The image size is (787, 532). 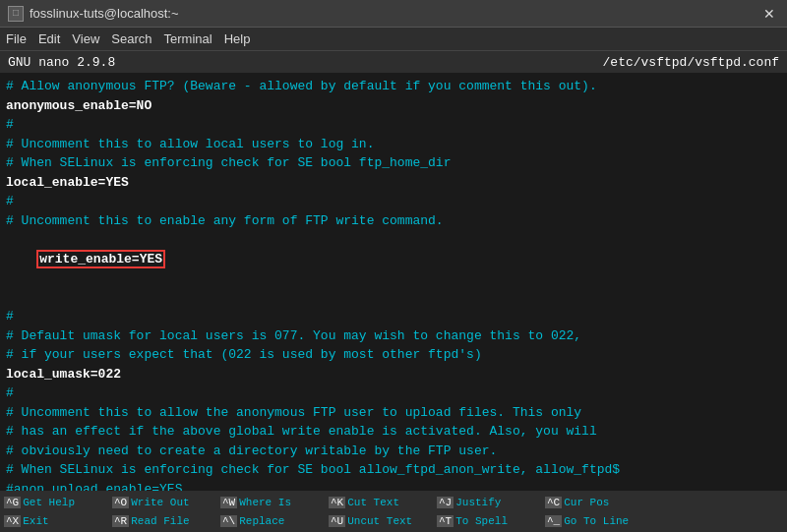 What do you see at coordinates (596, 521) in the screenshot?
I see `label-go-to-line: Go To Line` at bounding box center [596, 521].